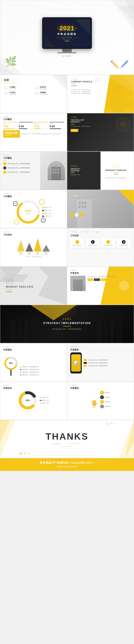 Image resolution: width=134 pixels, height=644 pixels. I want to click on slide-target-indicators: 工作总结 5.00 指标一 5.00 指标二 工作总结 ✓ 请在此处输入内容 ★…, so click(100, 248).